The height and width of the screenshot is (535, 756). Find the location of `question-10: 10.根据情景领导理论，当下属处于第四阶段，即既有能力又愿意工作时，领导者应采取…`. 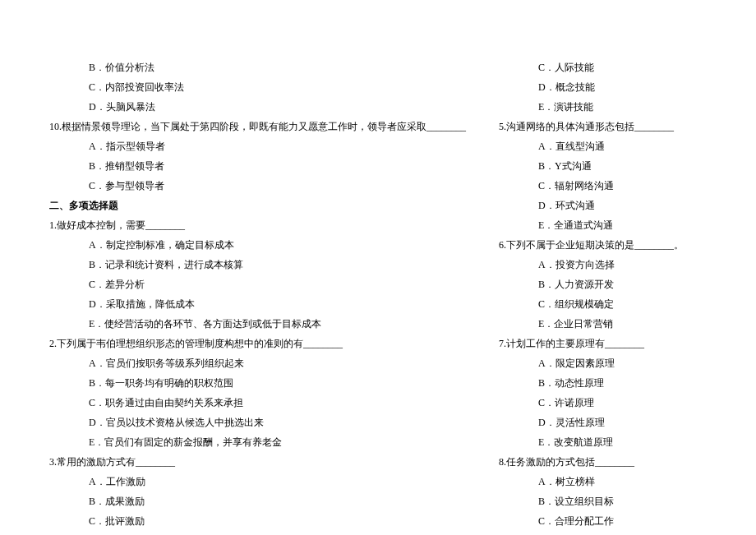

question-10: 10.根据情景领导理论，当下属处于第四阶段，即既有能力又愿意工作时，领导者应采取… is located at coordinates (258, 127).